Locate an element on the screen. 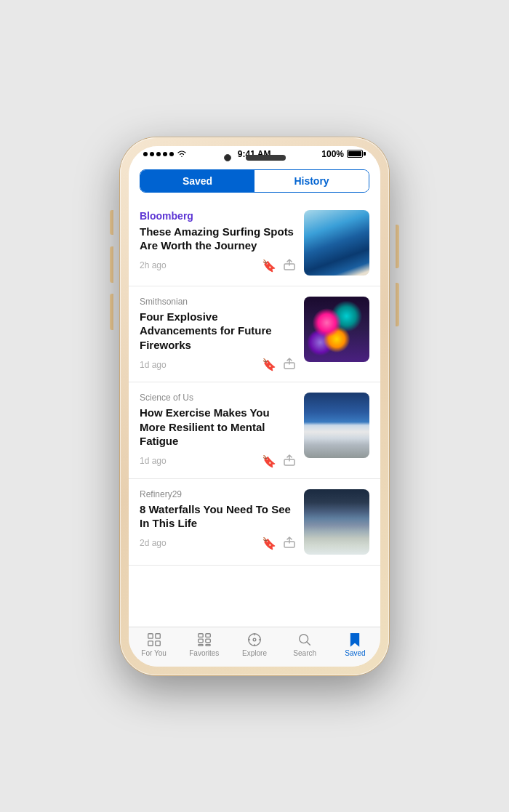 The width and height of the screenshot is (509, 812). tab-favorites: Favorites is located at coordinates (204, 644).